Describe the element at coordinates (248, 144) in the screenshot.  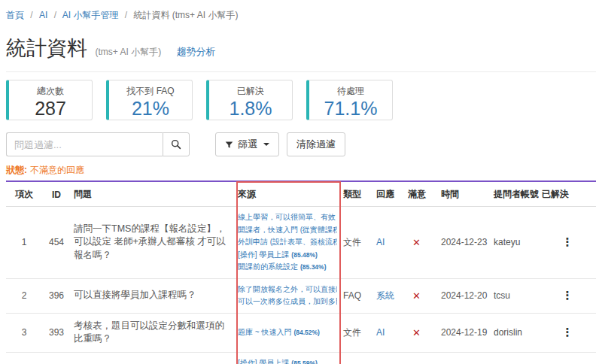
I see `filter-button-label: 篩選` at that location.